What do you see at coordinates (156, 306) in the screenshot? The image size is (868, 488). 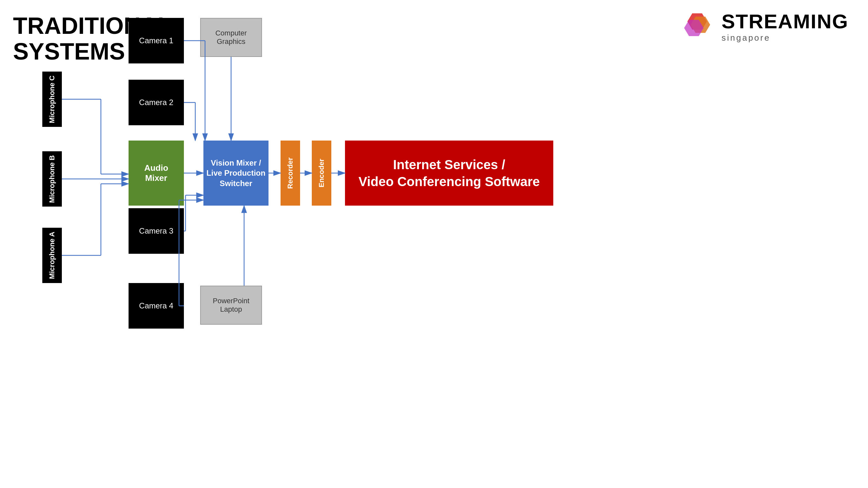 I see `camera-4: Camera 4` at bounding box center [156, 306].